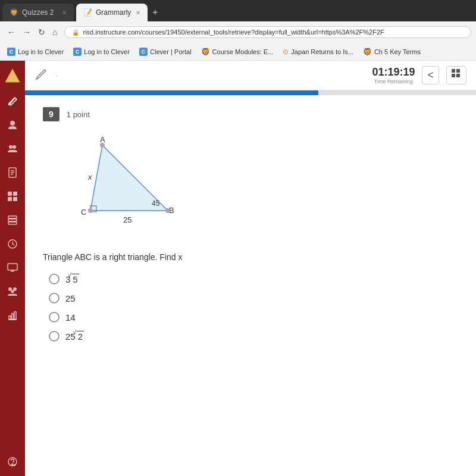  What do you see at coordinates (12, 76) in the screenshot?
I see `sidebar-logo` at bounding box center [12, 76].